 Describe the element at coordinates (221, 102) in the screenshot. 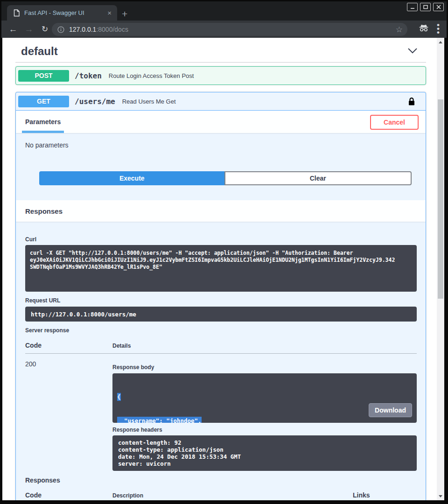

I see `get-users-me-summary: GET /users/me Read Users Me Get` at that location.